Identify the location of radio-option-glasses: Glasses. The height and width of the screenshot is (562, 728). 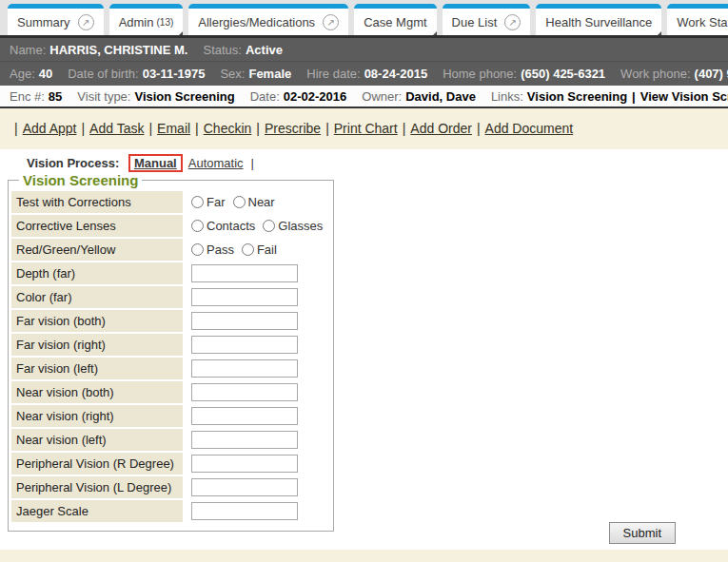
(293, 226).